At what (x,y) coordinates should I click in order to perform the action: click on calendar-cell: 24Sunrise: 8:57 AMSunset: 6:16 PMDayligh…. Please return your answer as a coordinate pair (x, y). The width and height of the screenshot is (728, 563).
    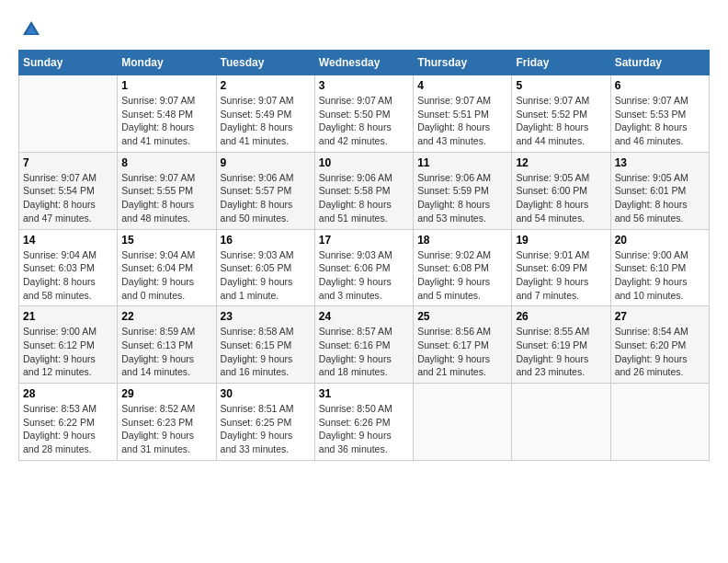
    Looking at the image, I should click on (364, 345).